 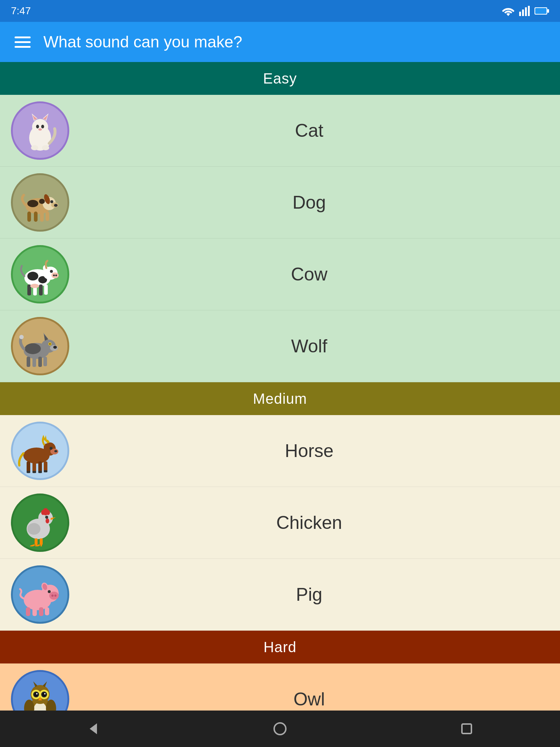 What do you see at coordinates (542, 11) in the screenshot?
I see `battery-icon` at bounding box center [542, 11].